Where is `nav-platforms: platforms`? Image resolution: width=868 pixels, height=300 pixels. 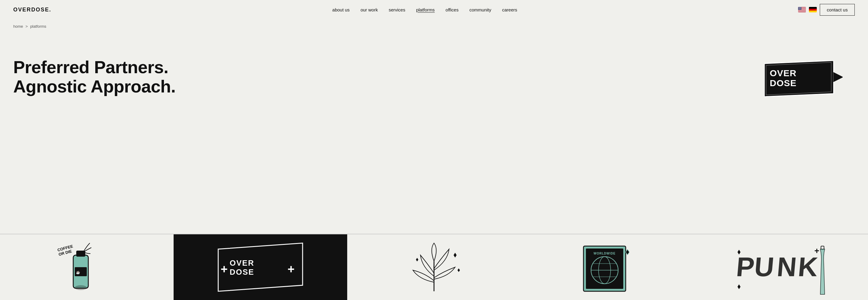 nav-platforms: platforms is located at coordinates (426, 10).